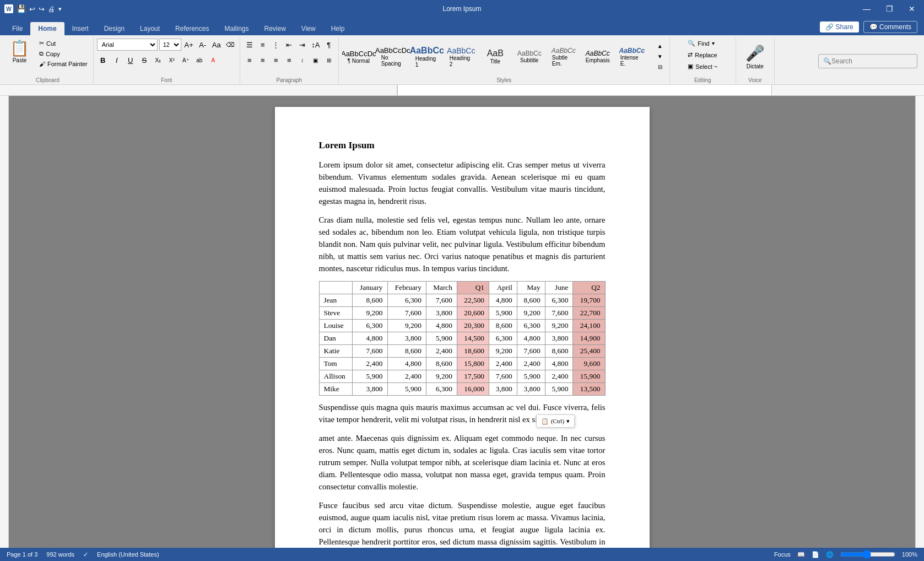 The height and width of the screenshot is (561, 924). What do you see at coordinates (20, 52) in the screenshot?
I see `paste-button: 📋 Paste` at bounding box center [20, 52].